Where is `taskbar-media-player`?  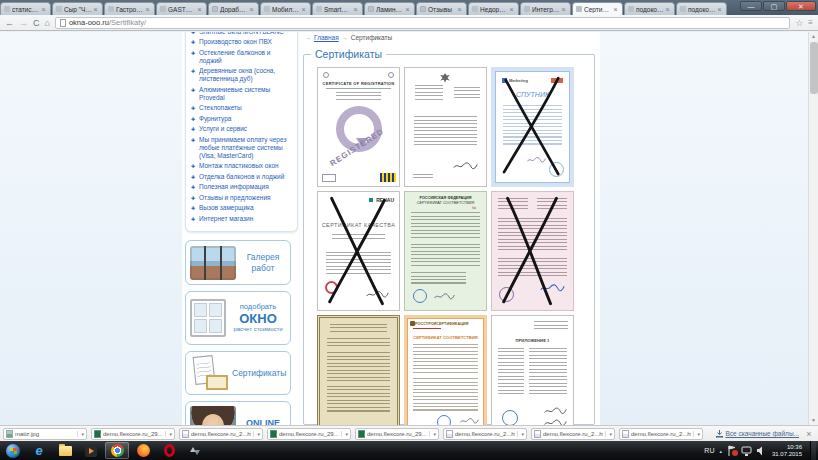
taskbar-media-player is located at coordinates (91, 450).